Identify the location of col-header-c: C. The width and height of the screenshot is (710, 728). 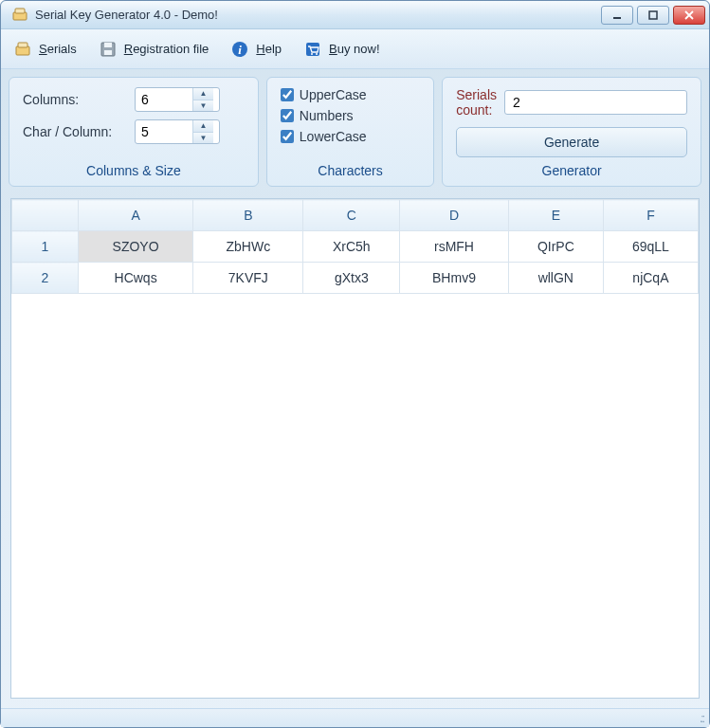
(352, 216).